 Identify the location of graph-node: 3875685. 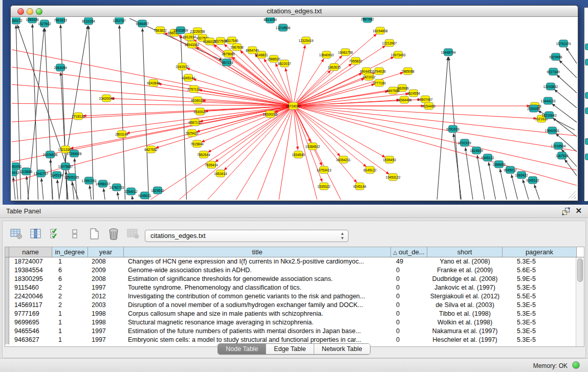
(228, 54).